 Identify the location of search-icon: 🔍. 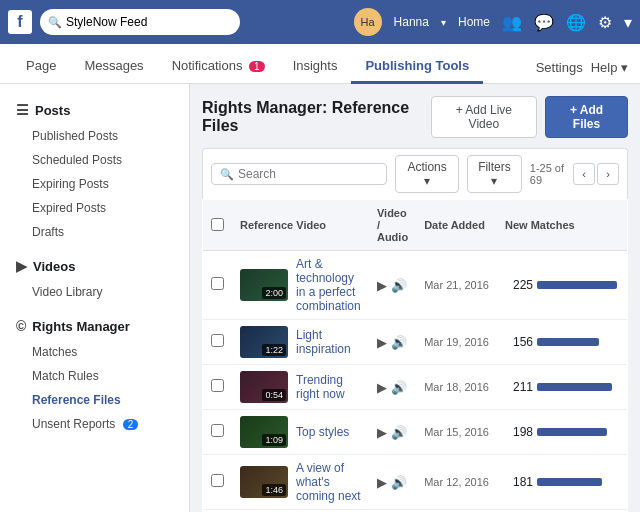
(227, 174).